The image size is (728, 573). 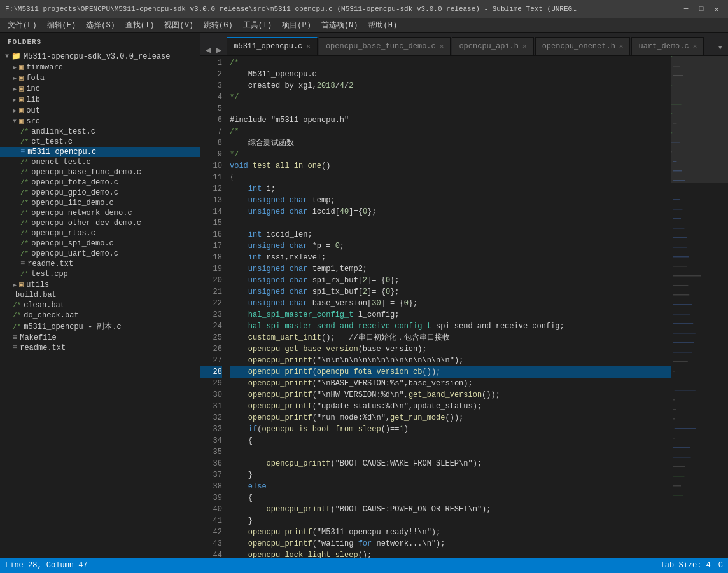 I want to click on menu-item-视图: 视图(V), so click(x=179, y=25).